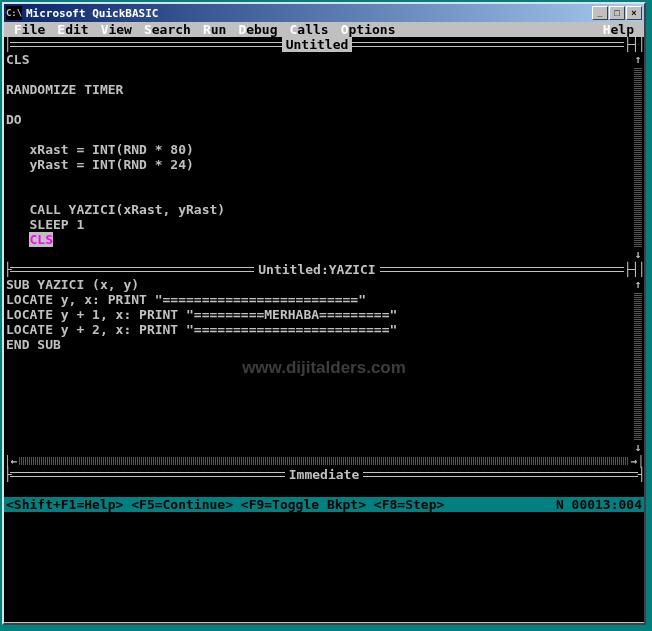 This screenshot has height=631, width=652. Describe the element at coordinates (324, 504) in the screenshot. I see `statusbar: <Shift+F1=Help> <F5=Continue> <F9=Toggle…` at that location.